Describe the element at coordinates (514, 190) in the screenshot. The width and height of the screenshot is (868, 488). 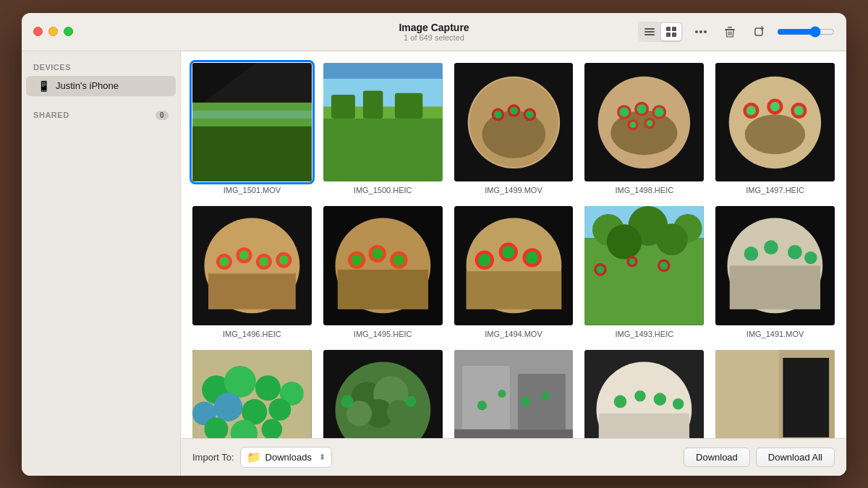
I see `photo-label-1499: IMG_1499.MOV` at that location.